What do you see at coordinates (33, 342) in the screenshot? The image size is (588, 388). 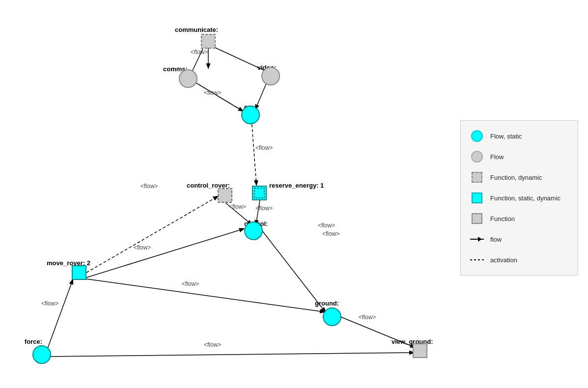 I see `force-label: force:` at bounding box center [33, 342].